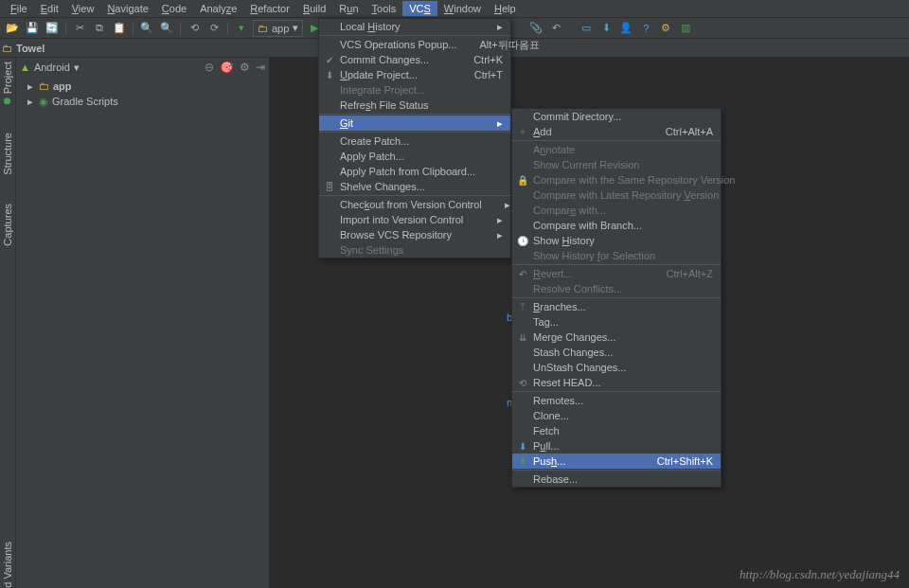  Describe the element at coordinates (214, 28) in the screenshot. I see `forward-icon: ⟳` at that location.